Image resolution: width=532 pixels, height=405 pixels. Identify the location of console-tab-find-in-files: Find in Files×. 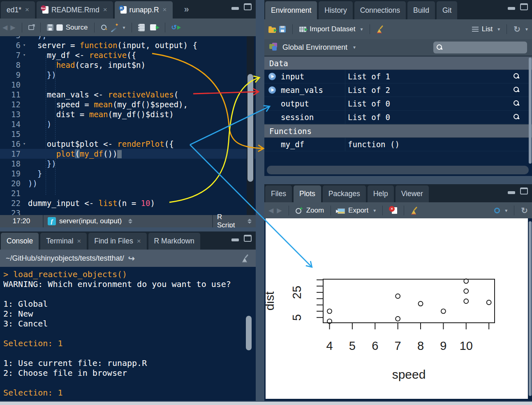
(118, 241).